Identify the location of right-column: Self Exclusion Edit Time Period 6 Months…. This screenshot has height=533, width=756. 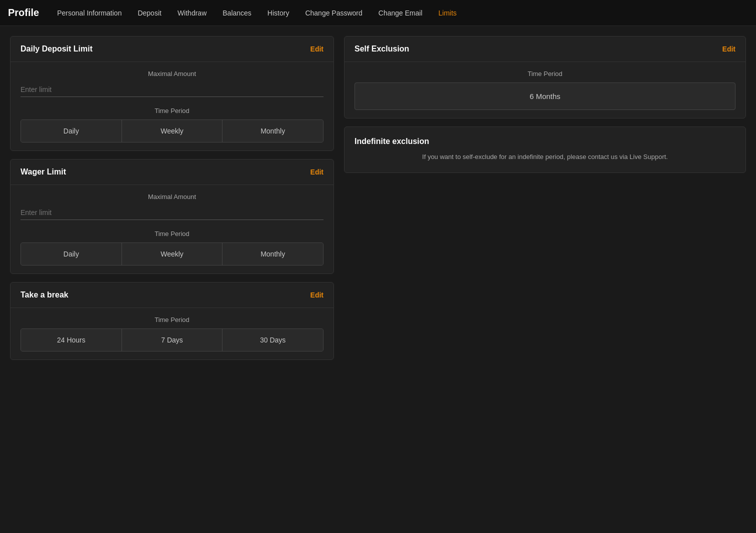
(545, 104).